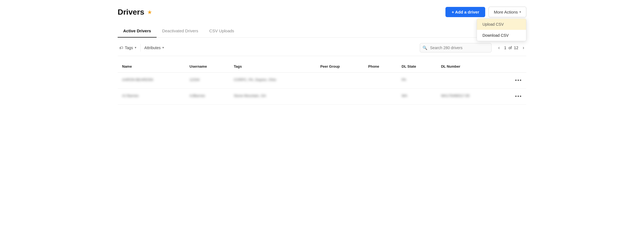  What do you see at coordinates (502, 30) in the screenshot?
I see `more-actions-menu: Upload CSV Download CSV` at bounding box center [502, 30].